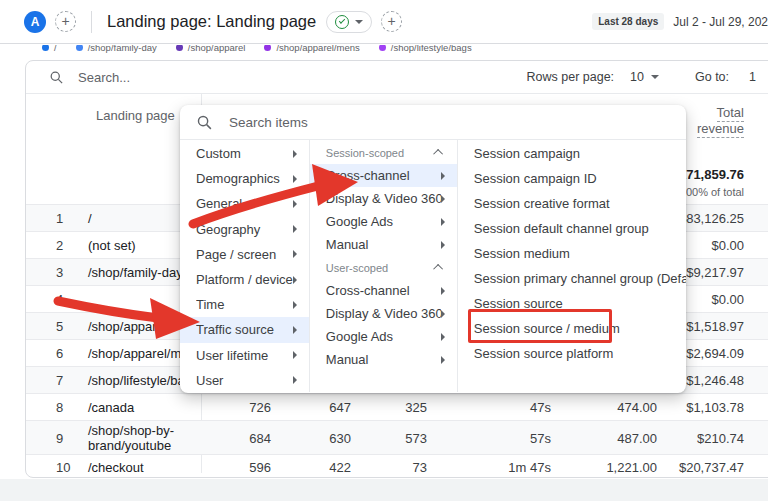 The width and height of the screenshot is (768, 501). What do you see at coordinates (580, 204) in the screenshot?
I see `menu-item-label: Session creative format` at bounding box center [580, 204].